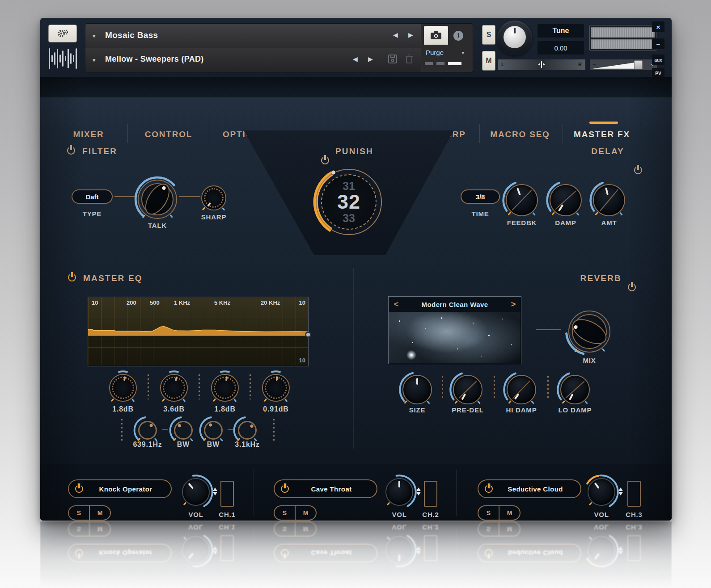 Image resolution: width=711 pixels, height=588 pixels. Describe the element at coordinates (225, 388) in the screenshot. I see `eq-gain3-knob` at that location.